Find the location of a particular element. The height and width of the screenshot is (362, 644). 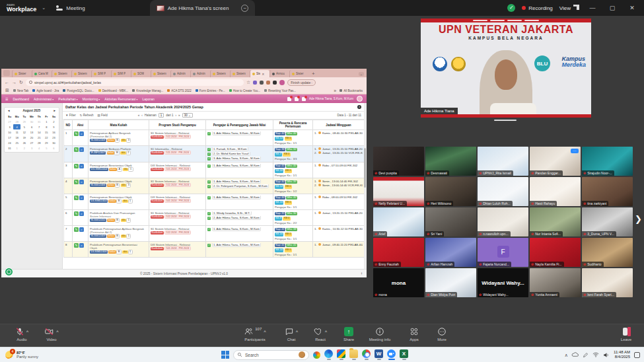

calendar-day: 16 is located at coordinates (54, 132).